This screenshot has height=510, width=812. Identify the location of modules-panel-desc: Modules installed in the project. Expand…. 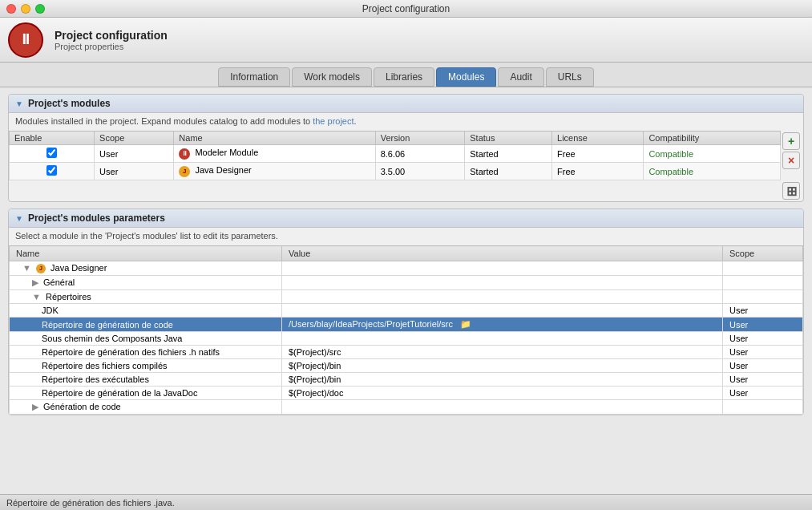
(406, 122).